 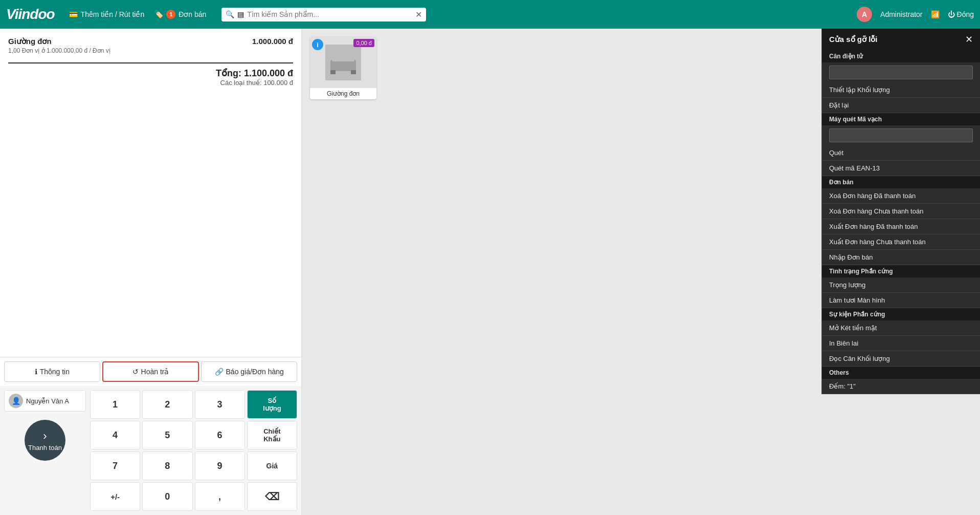 What do you see at coordinates (167, 435) in the screenshot?
I see `key-5: 5` at bounding box center [167, 435].